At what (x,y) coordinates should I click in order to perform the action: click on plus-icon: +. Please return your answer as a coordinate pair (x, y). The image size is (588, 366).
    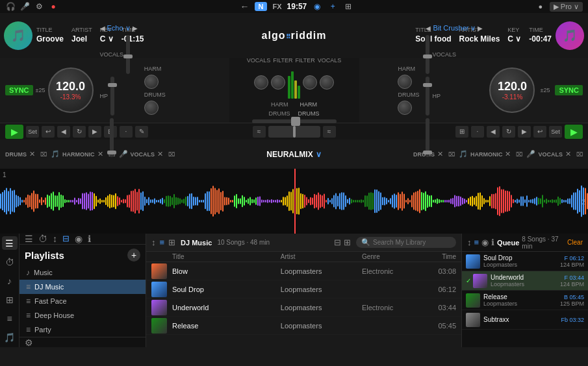
    Looking at the image, I should click on (333, 6).